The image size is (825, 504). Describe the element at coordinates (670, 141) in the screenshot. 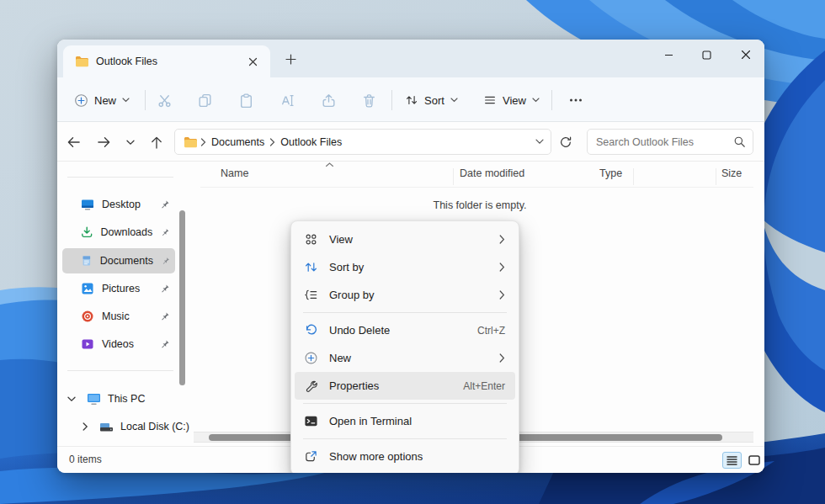

I see `search-box` at that location.